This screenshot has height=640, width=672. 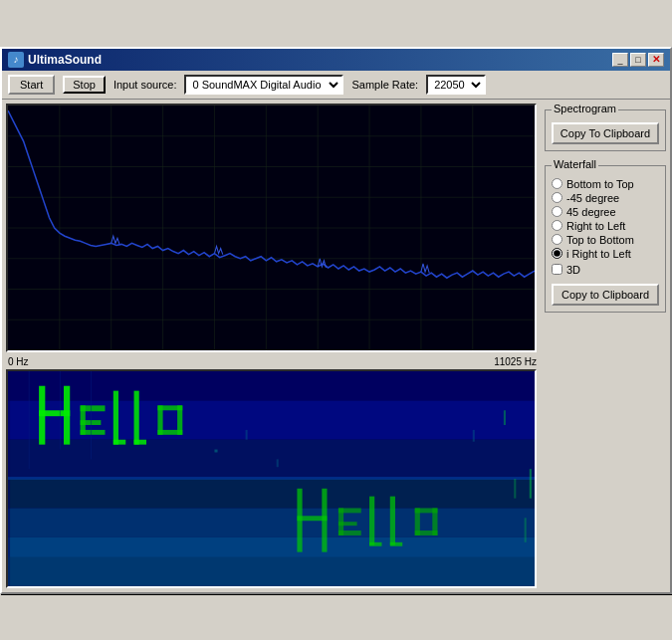 I want to click on copy-clipboard-button: Copy to Clipboard, so click(x=605, y=295).